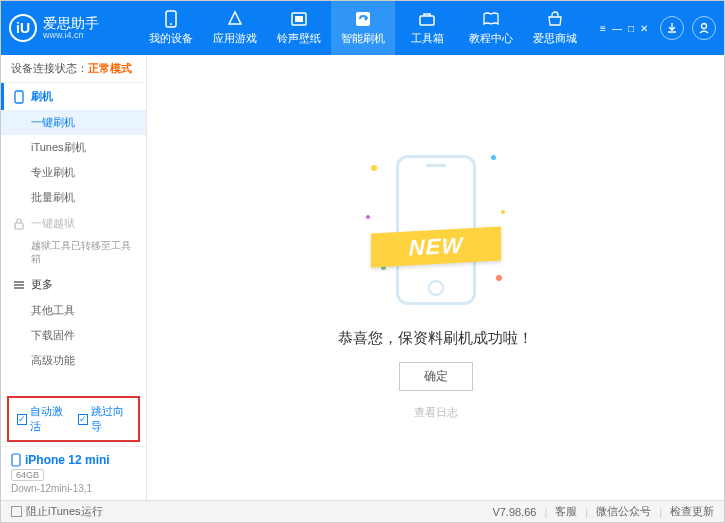 Image resolution: width=725 pixels, height=523 pixels. Describe the element at coordinates (28, 475) in the screenshot. I see `device-capacity: 64GB` at that location.